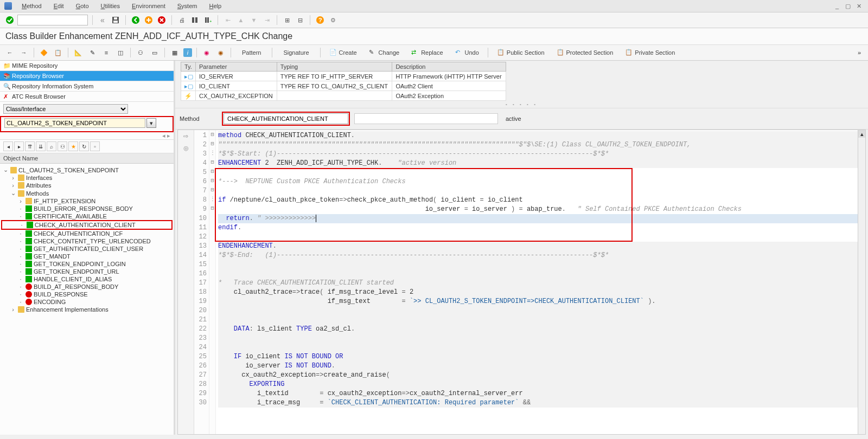 This screenshot has width=868, height=439. I want to click on tree-folder-attributes: ›Attributes, so click(87, 185).